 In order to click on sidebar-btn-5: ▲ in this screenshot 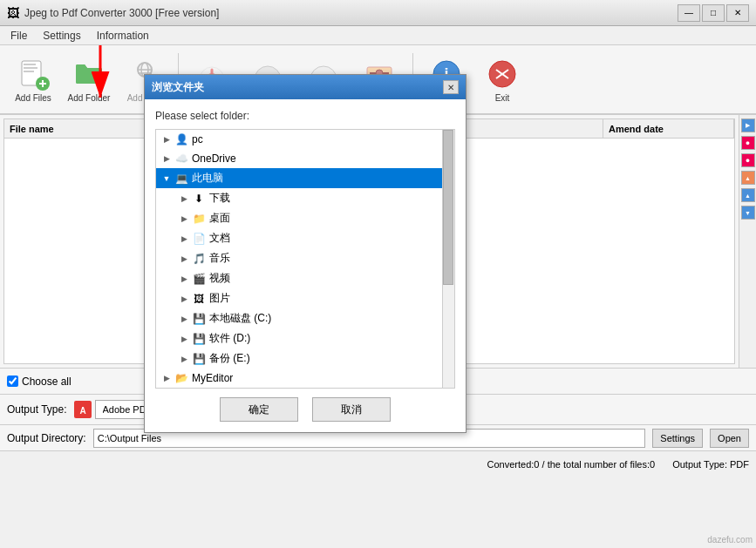, I will do `click(748, 195)`.